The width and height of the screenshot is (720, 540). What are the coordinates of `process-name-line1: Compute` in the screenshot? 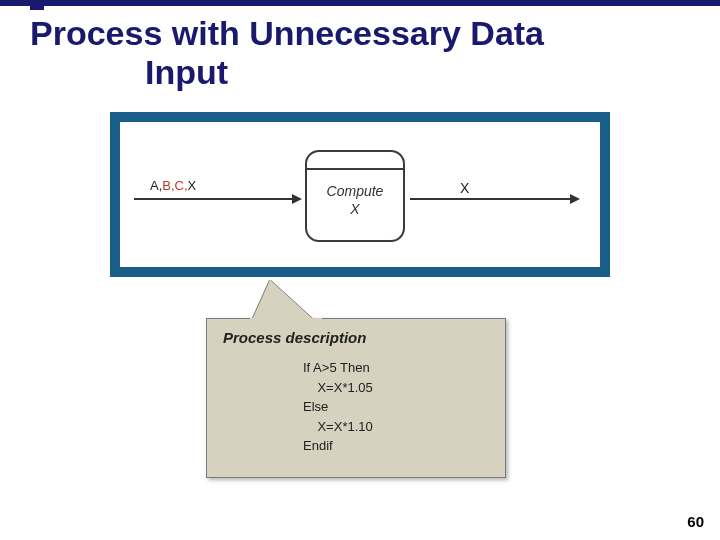 It's located at (356, 191).